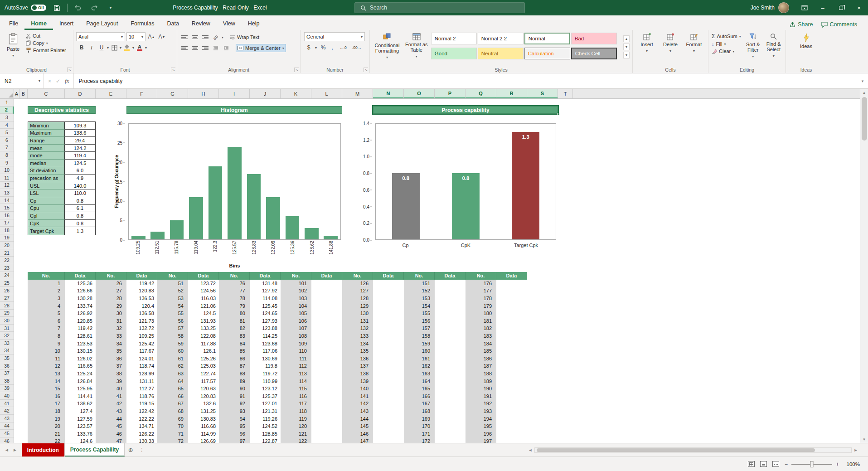  I want to click on no-cell: 129, so click(358, 306).